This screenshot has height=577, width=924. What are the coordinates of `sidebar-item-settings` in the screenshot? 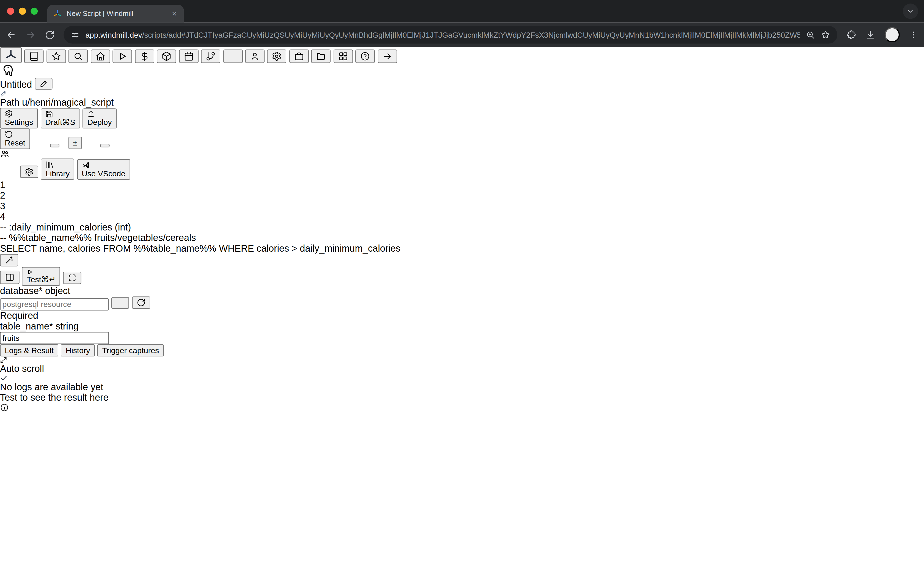 It's located at (277, 56).